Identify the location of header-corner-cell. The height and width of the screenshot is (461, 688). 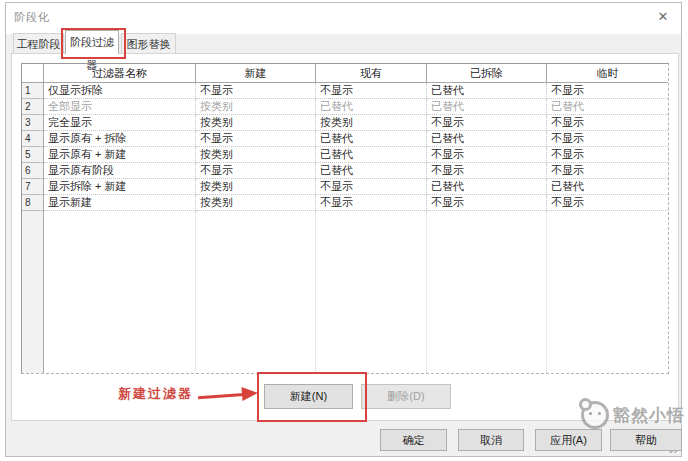
(33, 74).